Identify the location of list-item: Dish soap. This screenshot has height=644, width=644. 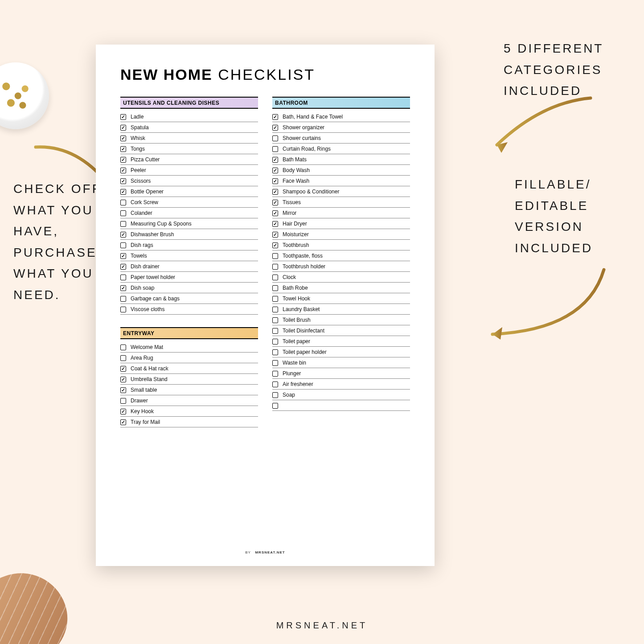
(189, 288).